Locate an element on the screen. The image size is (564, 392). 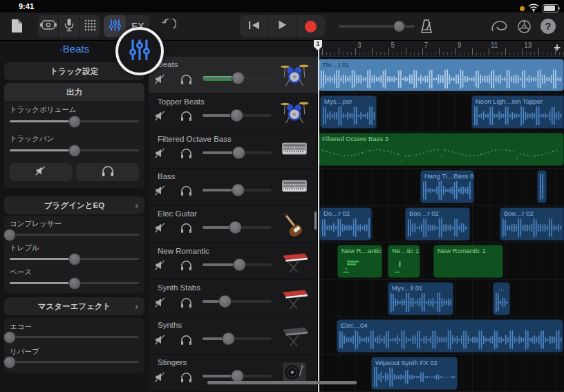
master-volume-slider is located at coordinates (377, 26).